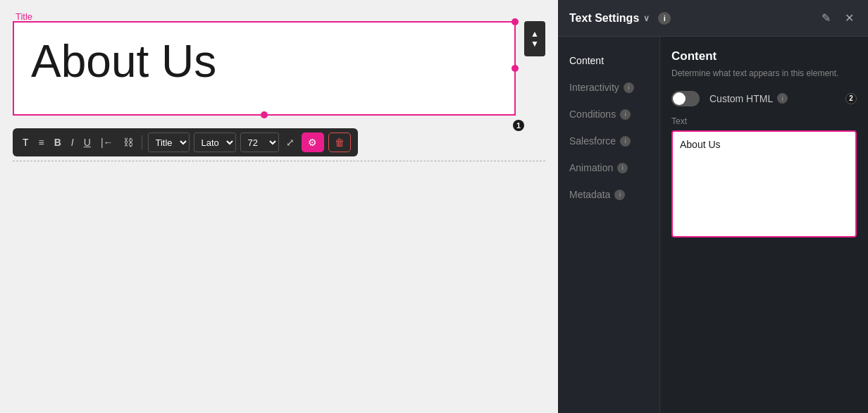 This screenshot has height=413, width=868. What do you see at coordinates (264, 68) in the screenshot?
I see `text-element-inner: About Us` at bounding box center [264, 68].